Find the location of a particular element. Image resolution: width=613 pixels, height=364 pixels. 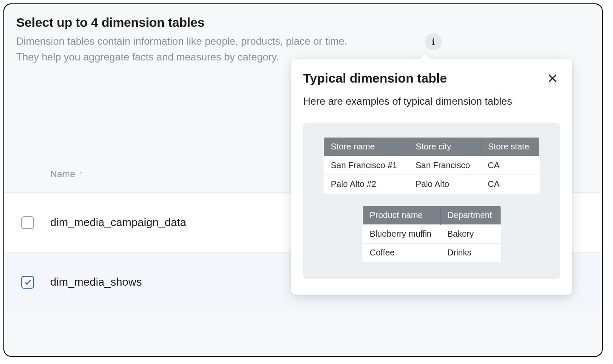

example-cell: Drinks is located at coordinates (471, 253).